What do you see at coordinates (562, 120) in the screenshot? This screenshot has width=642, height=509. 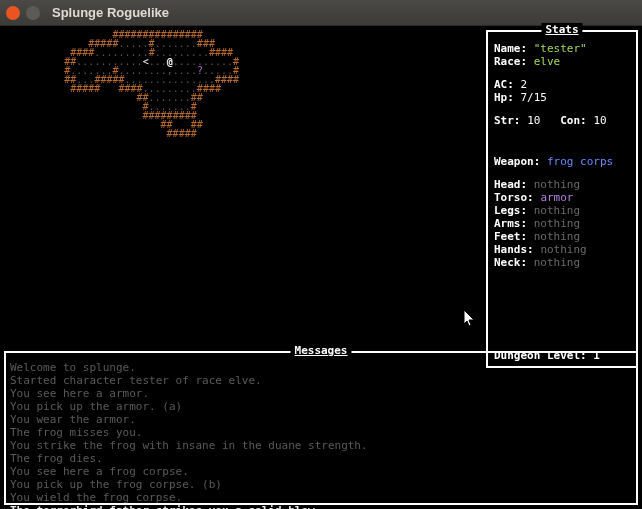 I see `stat-strcon: Str: 10 Con: 10` at bounding box center [562, 120].